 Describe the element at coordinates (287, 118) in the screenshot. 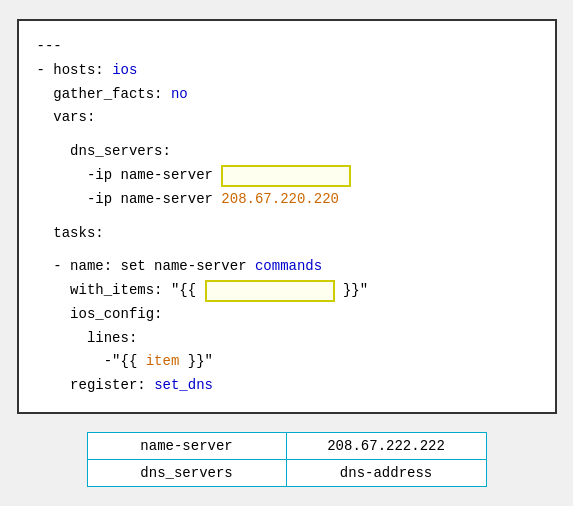

I see `code-line-4: vars:` at that location.